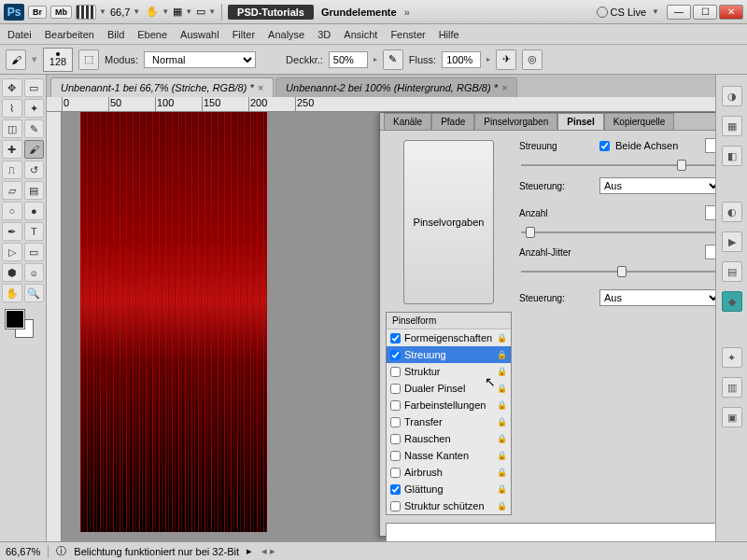  What do you see at coordinates (581, 121) in the screenshot?
I see `panel-tab: Pinsel` at bounding box center [581, 121].